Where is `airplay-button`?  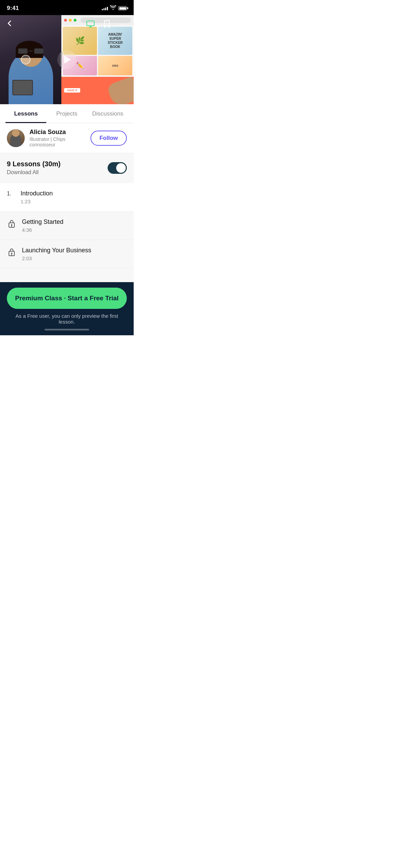 airplay-button is located at coordinates (90, 24).